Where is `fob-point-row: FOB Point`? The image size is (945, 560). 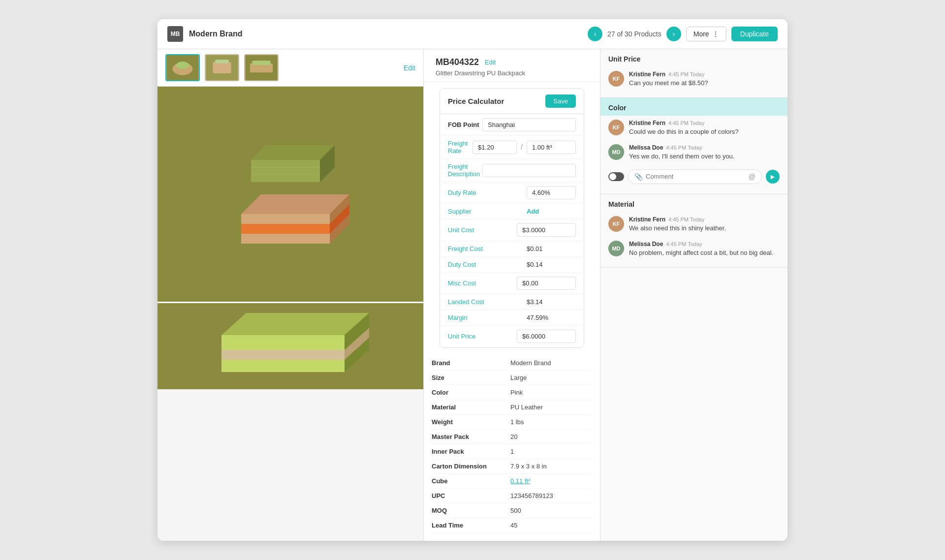
fob-point-row: FOB Point is located at coordinates (512, 125).